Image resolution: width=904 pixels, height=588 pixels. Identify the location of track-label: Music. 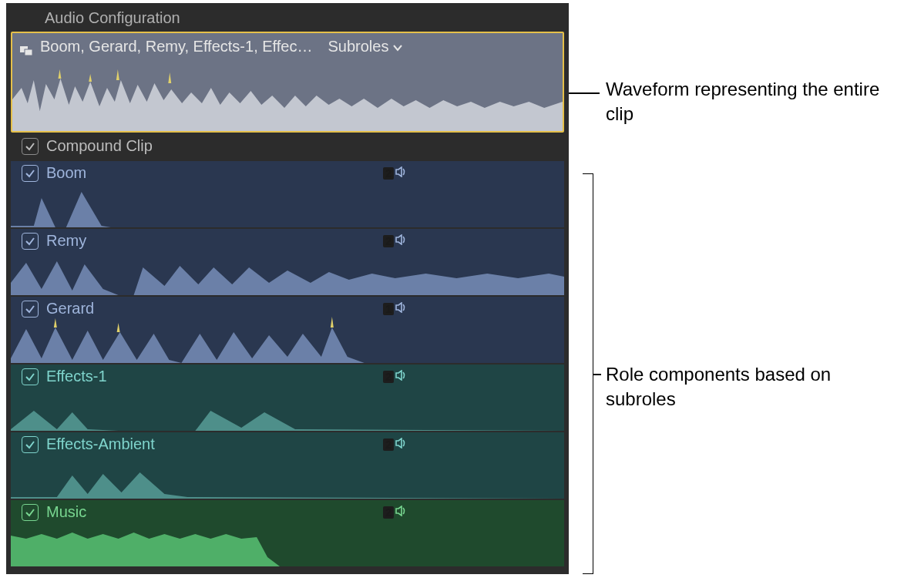
(66, 512).